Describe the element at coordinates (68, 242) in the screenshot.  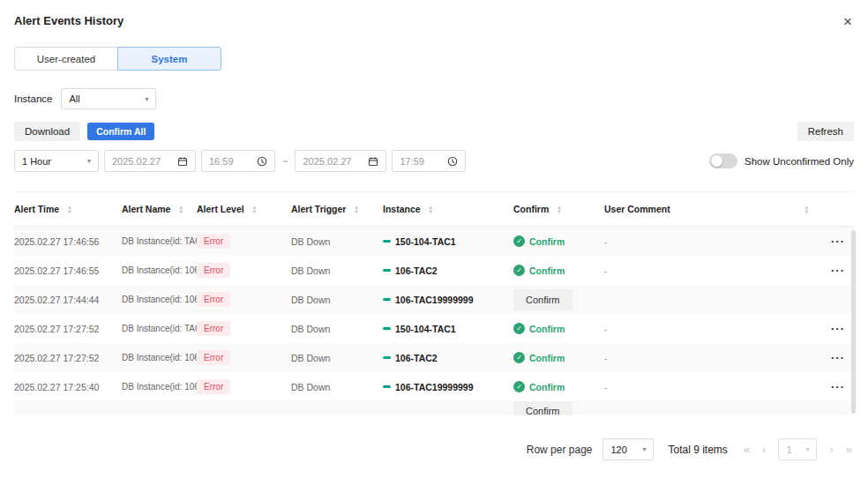
I see `cell-alert-time: 2025.02.27 17:46:56` at that location.